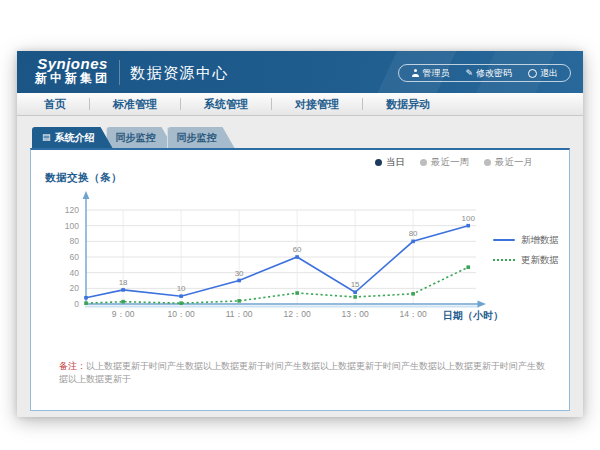 Image resolution: width=600 pixels, height=450 pixels. I want to click on note-text: 以上数据更新于时间产生数据以上数据更新于时间产生数据以上数据更新于时间产生数据以…, so click(302, 372).